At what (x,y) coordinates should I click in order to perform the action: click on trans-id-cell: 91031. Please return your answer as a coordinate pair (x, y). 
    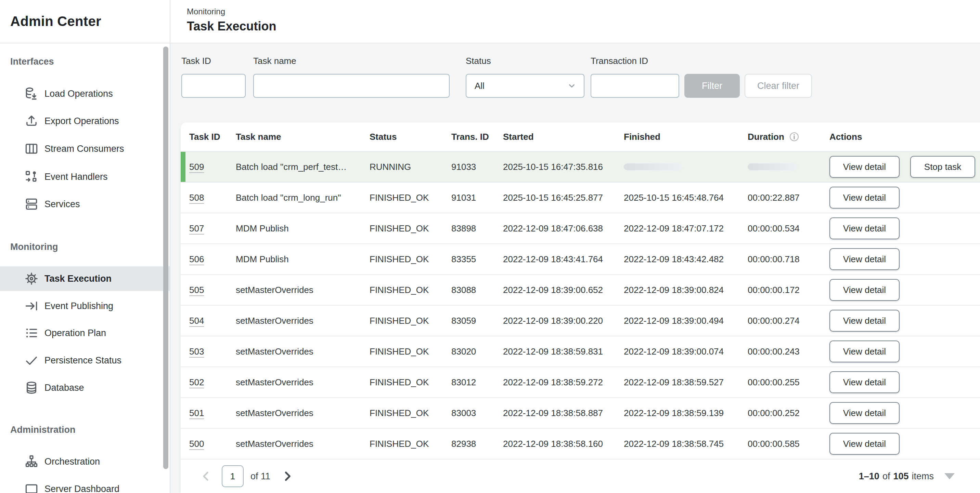
    Looking at the image, I should click on (477, 198).